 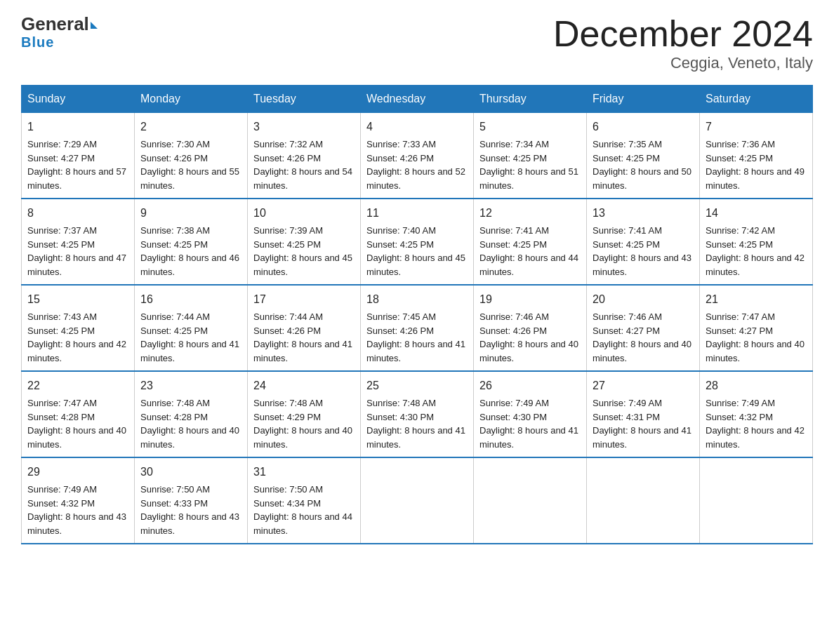 What do you see at coordinates (174, 504) in the screenshot?
I see `sunset-text: Sunset: 4:33 PM` at bounding box center [174, 504].